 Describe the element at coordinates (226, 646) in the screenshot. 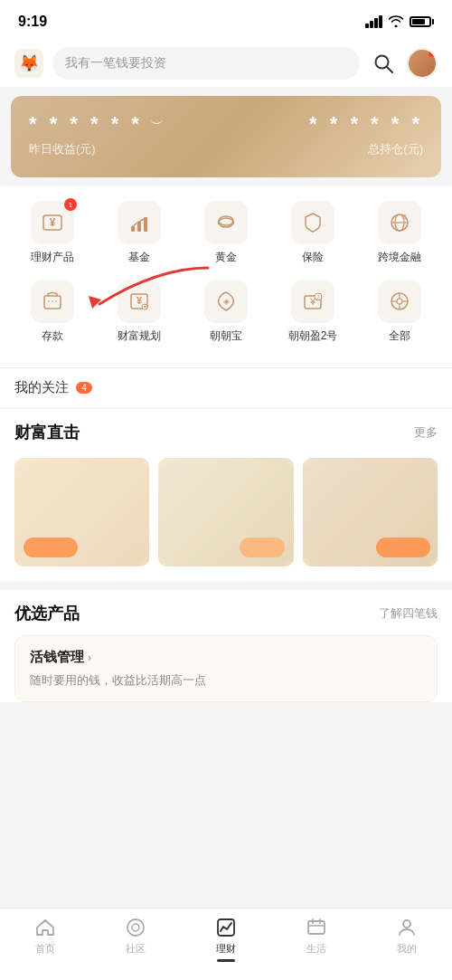

I see `products-section: 优选产品 了解四笔钱 活钱管理 › 随时要用的钱，收益比活期高一点` at that location.